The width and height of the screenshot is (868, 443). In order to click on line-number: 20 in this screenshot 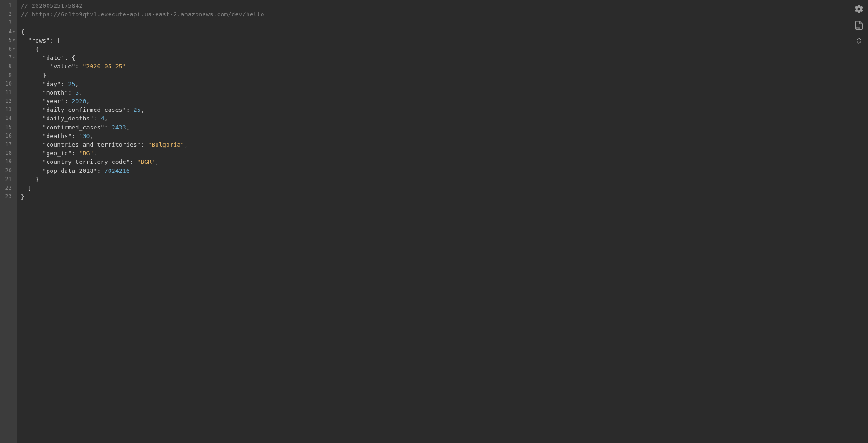, I will do `click(11, 171)`.